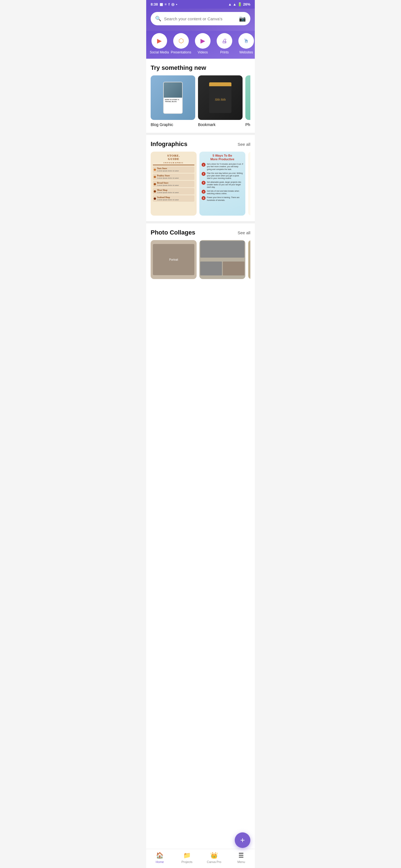  Describe the element at coordinates (174, 259) in the screenshot. I see `collage-card-1: Portrait` at that location.